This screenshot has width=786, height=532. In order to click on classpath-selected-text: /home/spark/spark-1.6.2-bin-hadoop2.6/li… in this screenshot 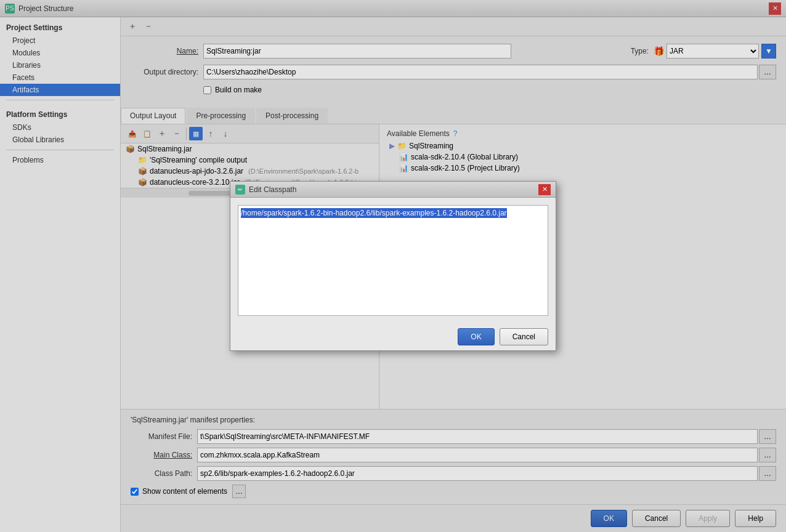, I will do `click(374, 213)`.